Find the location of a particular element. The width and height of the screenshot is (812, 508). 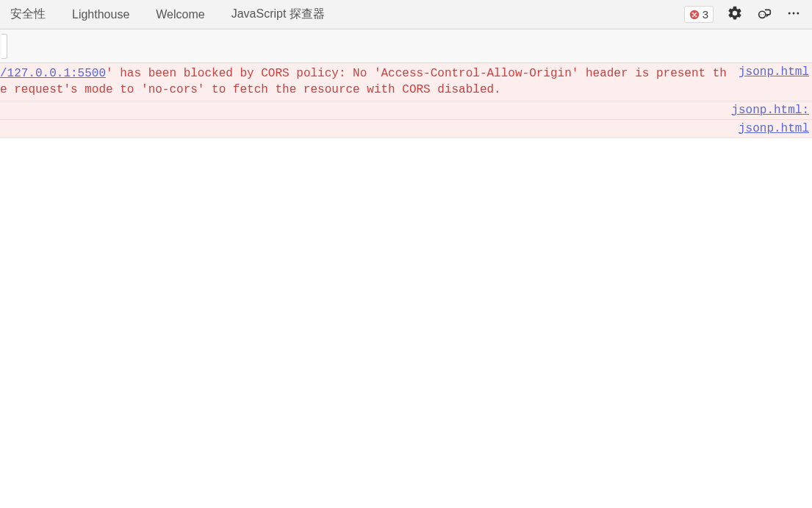

tab-security: 安全性 is located at coordinates (28, 15).